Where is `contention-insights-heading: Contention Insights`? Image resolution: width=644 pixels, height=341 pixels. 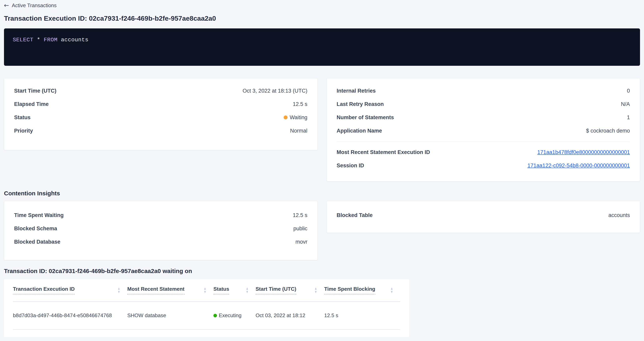
contention-insights-heading: Contention Insights is located at coordinates (322, 193).